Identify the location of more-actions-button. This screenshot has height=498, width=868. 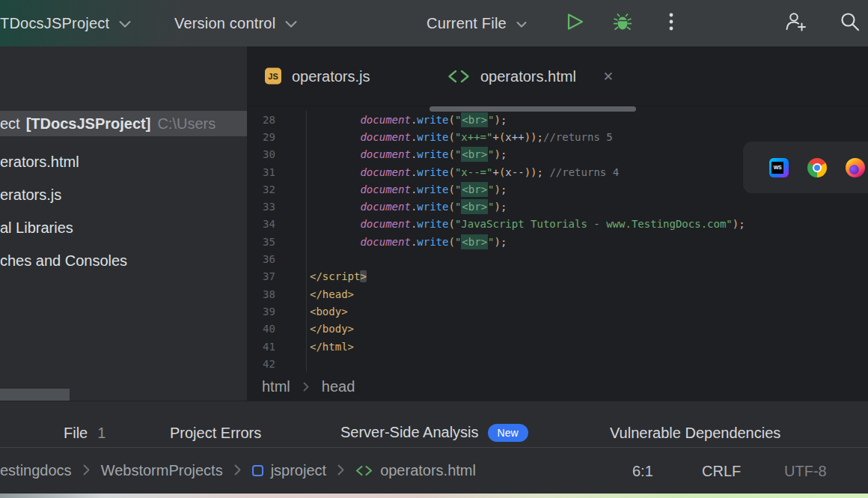
(671, 23).